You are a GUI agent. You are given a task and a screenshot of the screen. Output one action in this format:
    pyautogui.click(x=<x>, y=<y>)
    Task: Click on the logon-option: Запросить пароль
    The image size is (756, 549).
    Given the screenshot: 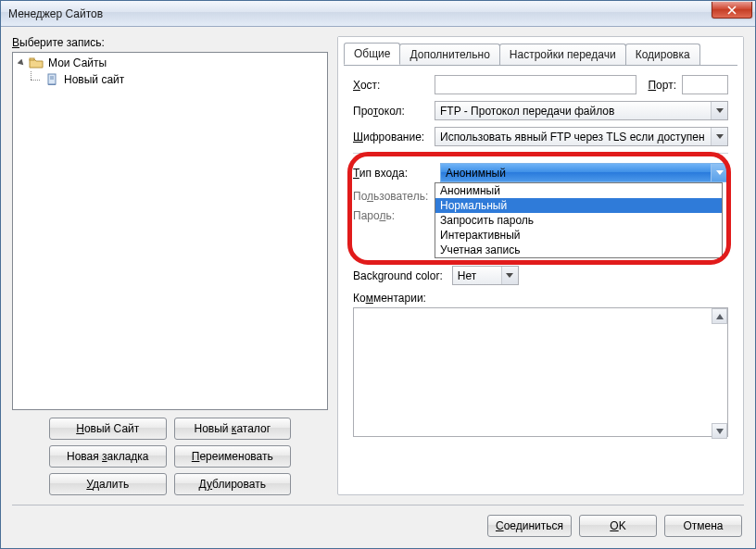 What is the action you would take?
    pyautogui.click(x=578, y=220)
    